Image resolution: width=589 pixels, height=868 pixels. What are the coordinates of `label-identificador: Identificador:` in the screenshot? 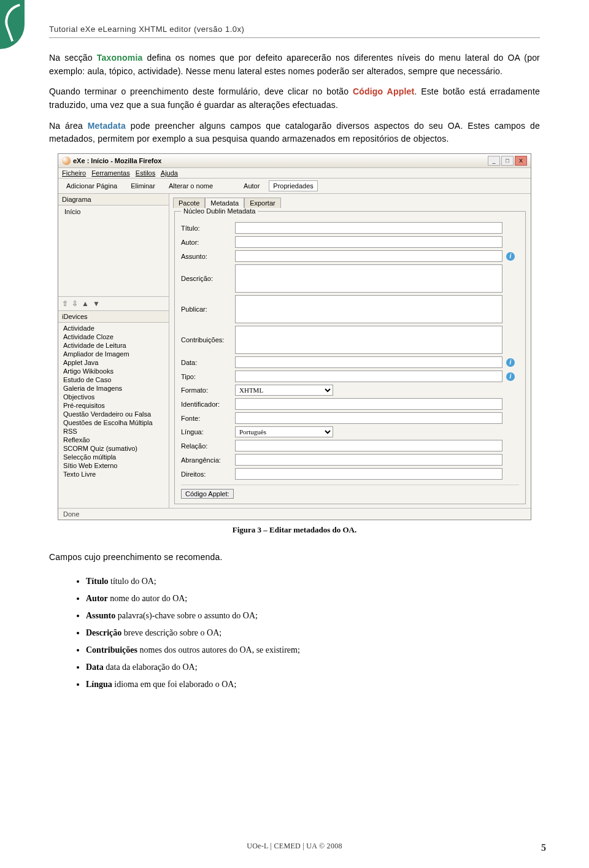 It's located at (206, 404).